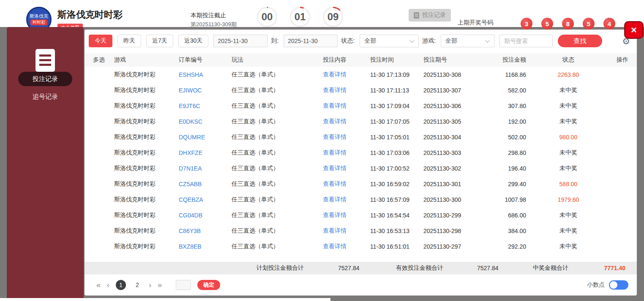 The width and height of the screenshot is (644, 301). Describe the element at coordinates (453, 168) in the screenshot. I see `row-period: 20251130-302` at that location.